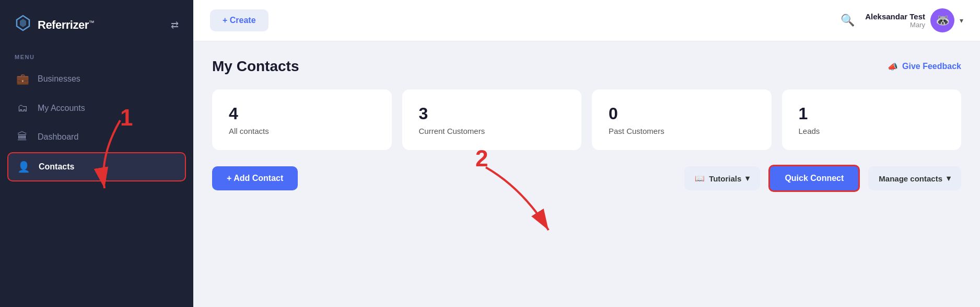  What do you see at coordinates (97, 124) in the screenshot?
I see `sidebar-nav: 💼 Businesses 🗂 My Accounts 🏛 Dashboard 👤…` at bounding box center [97, 124].